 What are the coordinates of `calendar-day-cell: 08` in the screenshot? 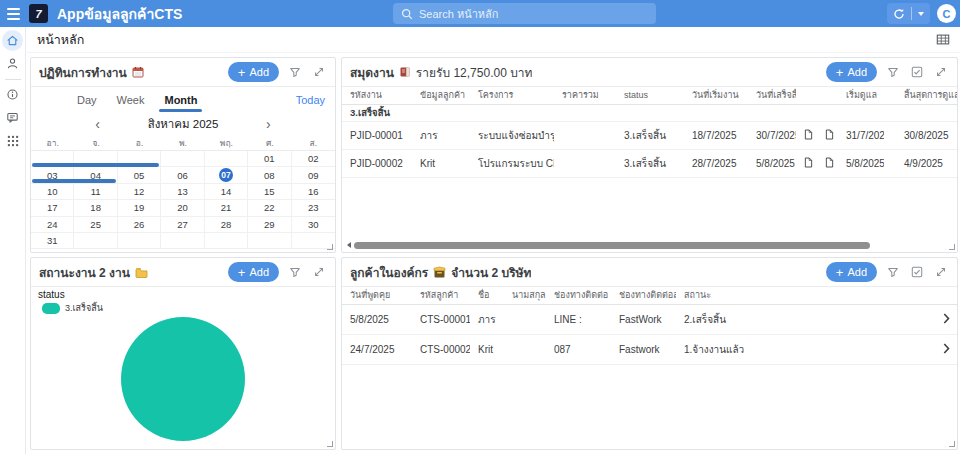 It's located at (270, 175).